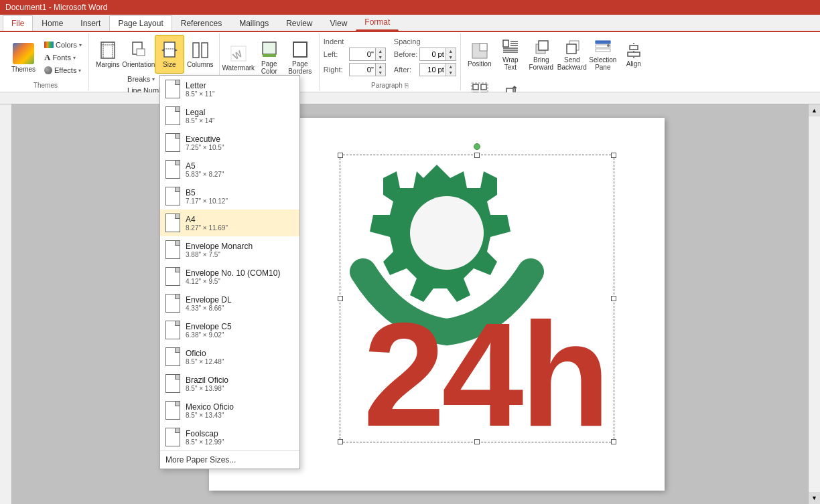 The image size is (820, 504). Describe the element at coordinates (634, 54) in the screenshot. I see `align-button: Align` at that location.